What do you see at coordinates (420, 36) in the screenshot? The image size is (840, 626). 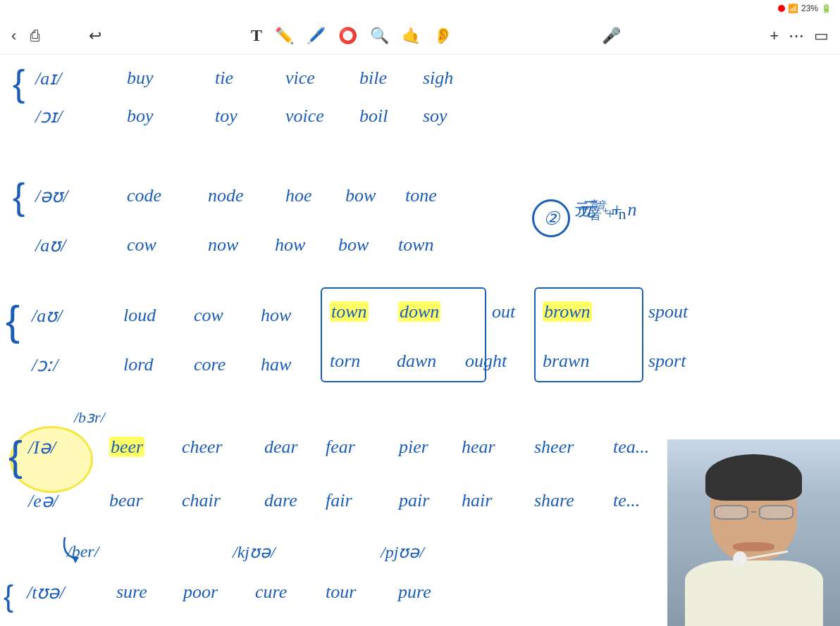 I see `toolbar: ‹ ⎙ ↩ T ✏️ 🖊️ ⭕ 🔍 🤙 👂 🎤 + ⋯ ▭` at bounding box center [420, 36].